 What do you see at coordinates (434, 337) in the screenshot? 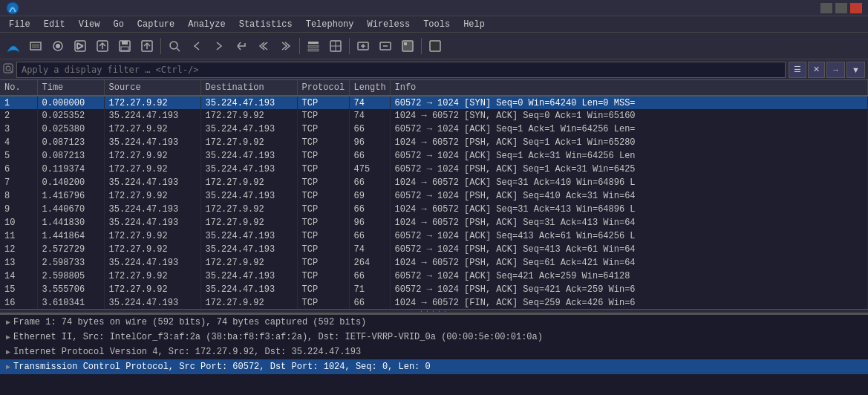
I see `pane-item: ▶Ethernet II, Src: IntelCor_f3:af:2a (38…` at bounding box center [434, 337].